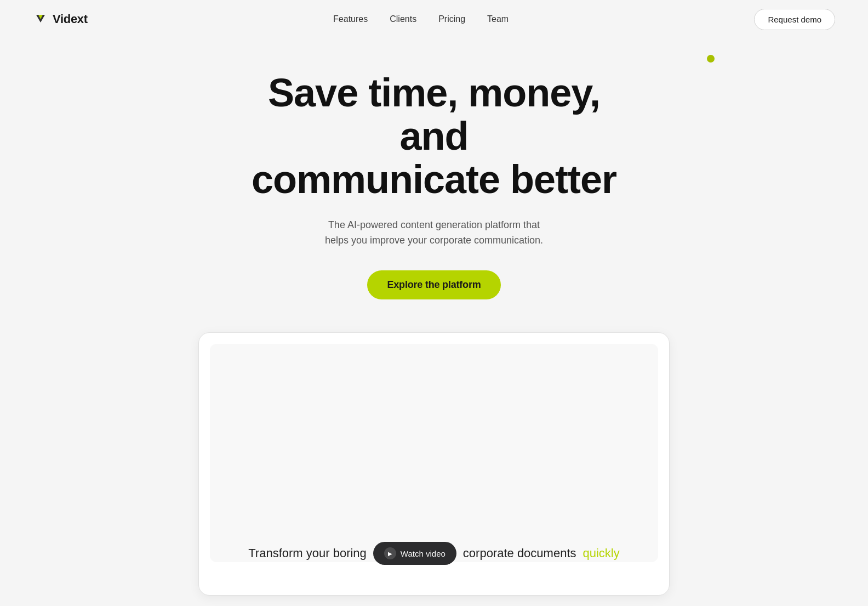 The image size is (868, 606). What do you see at coordinates (434, 179) in the screenshot?
I see `hero-title-line2: communicate better` at bounding box center [434, 179].